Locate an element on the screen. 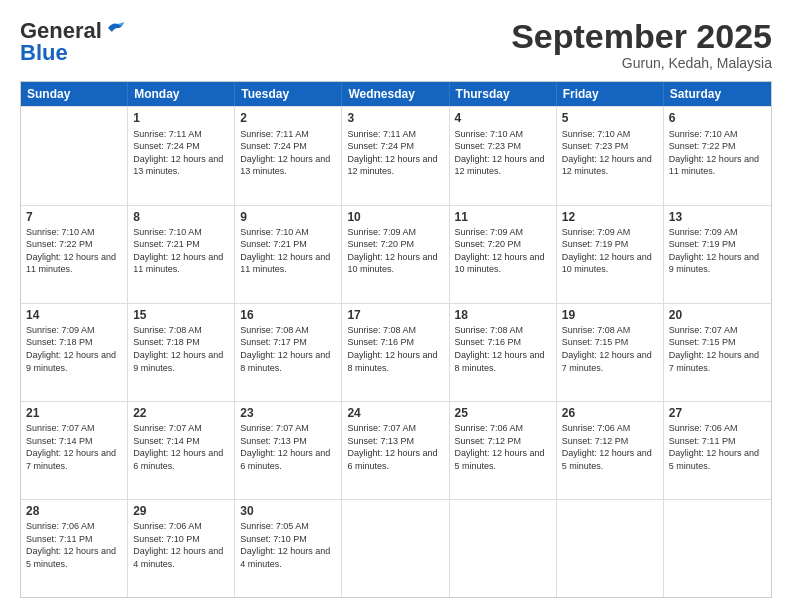 This screenshot has width=792, height=612. header-saturday: Saturday is located at coordinates (718, 94).